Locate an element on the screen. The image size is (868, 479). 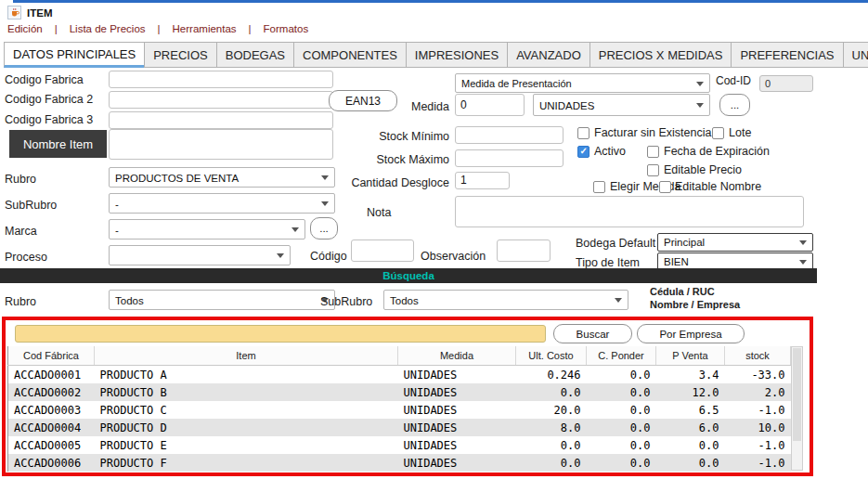
cell-item: PRODUCTO C is located at coordinates (247, 410).